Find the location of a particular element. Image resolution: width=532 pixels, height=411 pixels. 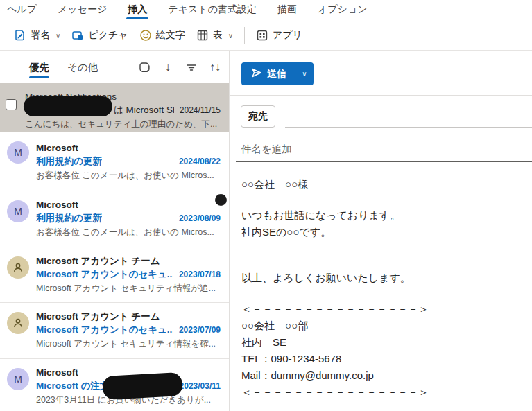

table-label: 表 is located at coordinates (218, 35).